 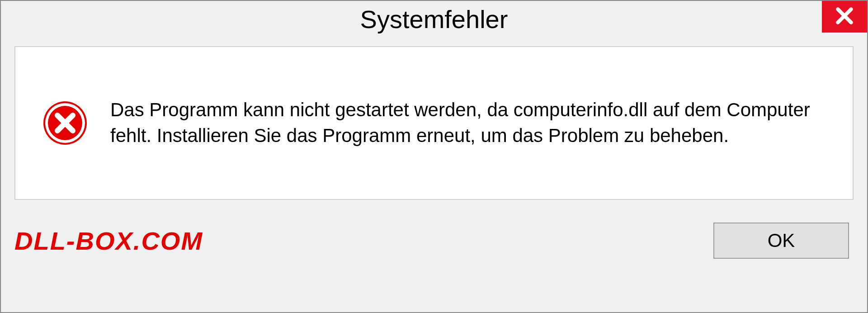 I want to click on close-button, so click(x=844, y=17).